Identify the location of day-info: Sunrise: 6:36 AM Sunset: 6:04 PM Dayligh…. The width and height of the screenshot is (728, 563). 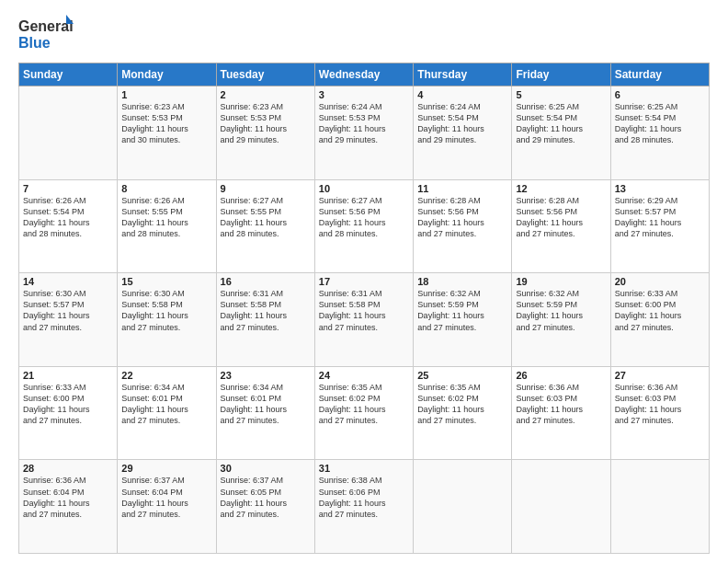
(68, 497).